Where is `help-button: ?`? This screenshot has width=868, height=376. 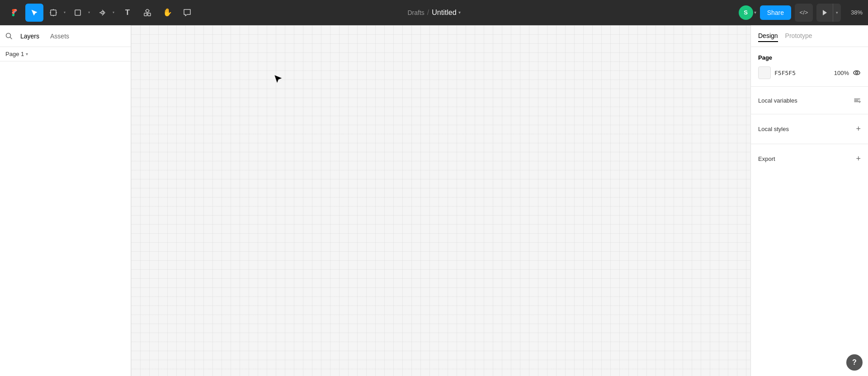 help-button: ? is located at coordinates (854, 362).